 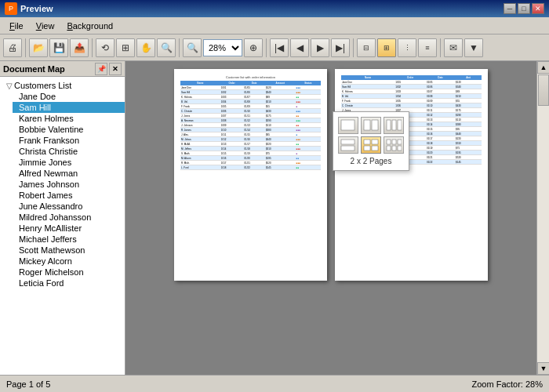 I want to click on status-page: Page 1 of 5, so click(x=239, y=384).